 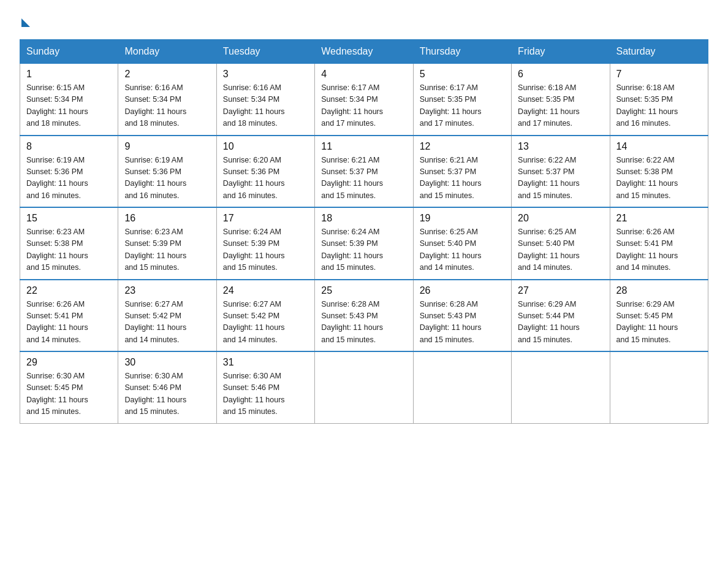 I want to click on day-number: 19, so click(x=462, y=218).